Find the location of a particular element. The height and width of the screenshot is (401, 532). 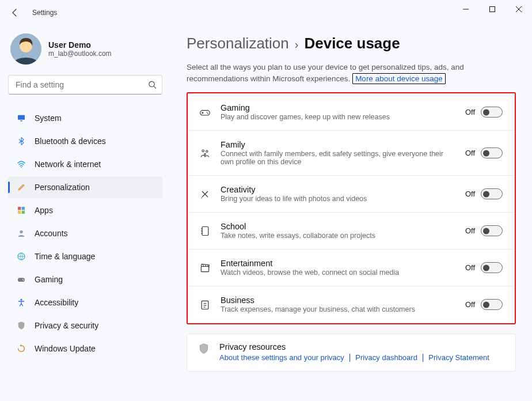

back-button is located at coordinates (15, 13).